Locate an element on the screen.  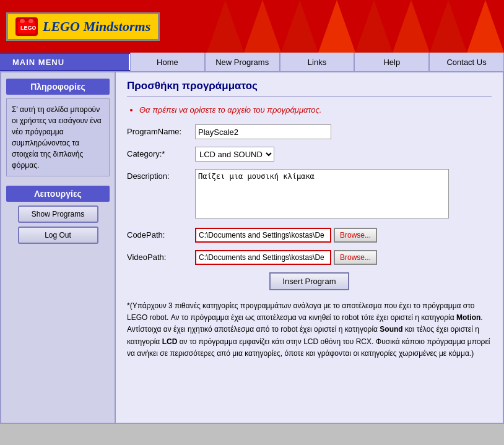
show-programs-button: Show Programs is located at coordinates (58, 214).